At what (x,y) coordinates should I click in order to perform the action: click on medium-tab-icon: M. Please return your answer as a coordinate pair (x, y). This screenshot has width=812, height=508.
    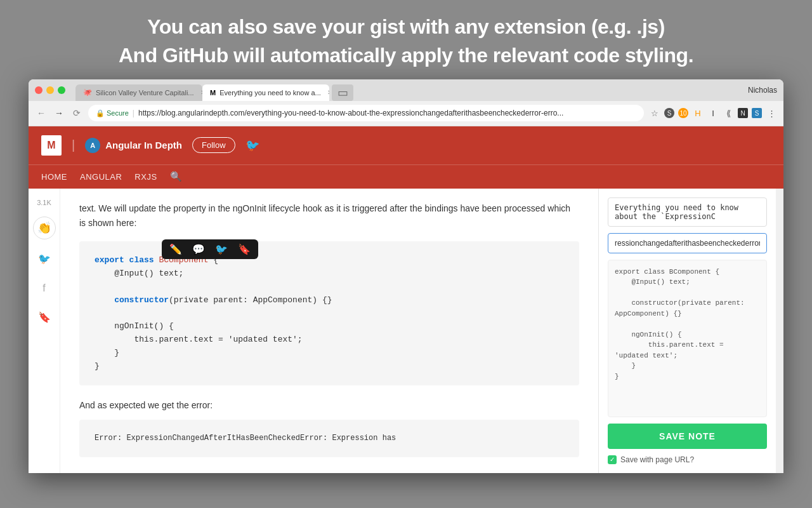
    Looking at the image, I should click on (213, 93).